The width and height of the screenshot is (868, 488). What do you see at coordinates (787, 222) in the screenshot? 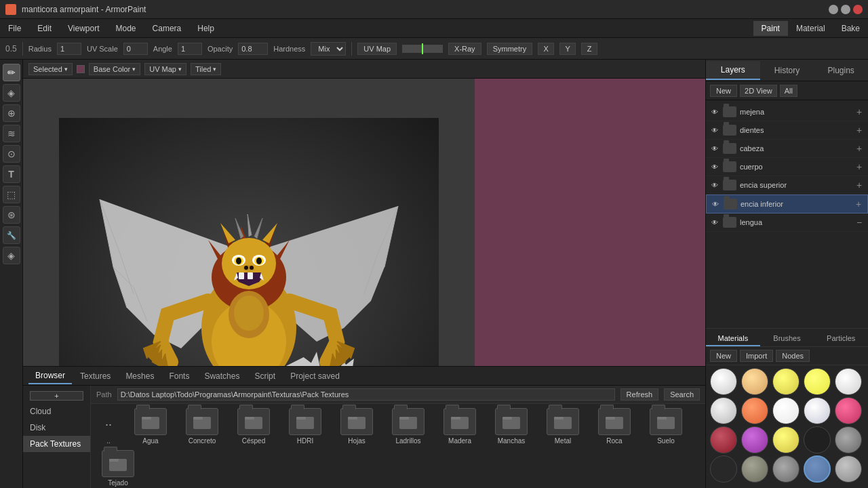
I see `layer-item: 👁lengua−` at bounding box center [787, 222].